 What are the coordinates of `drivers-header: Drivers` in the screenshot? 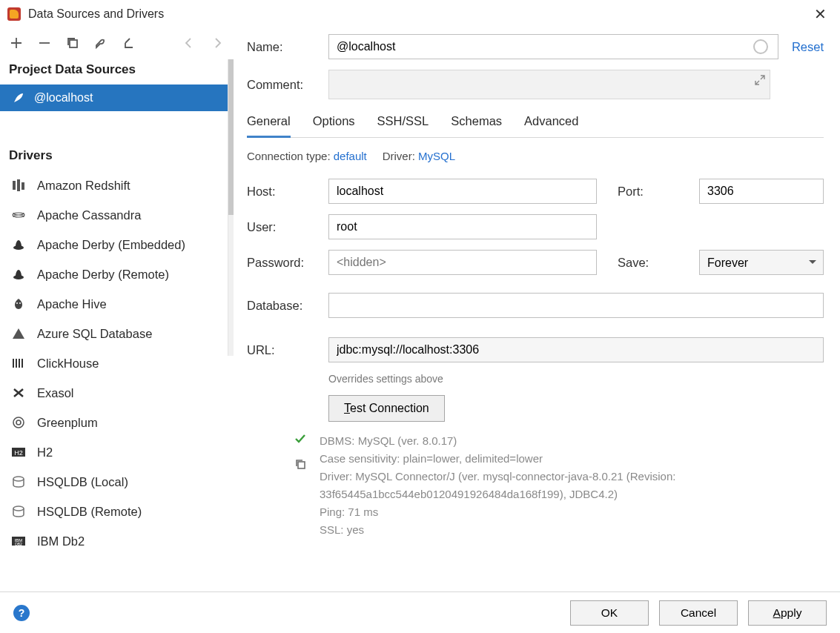 It's located at (117, 154).